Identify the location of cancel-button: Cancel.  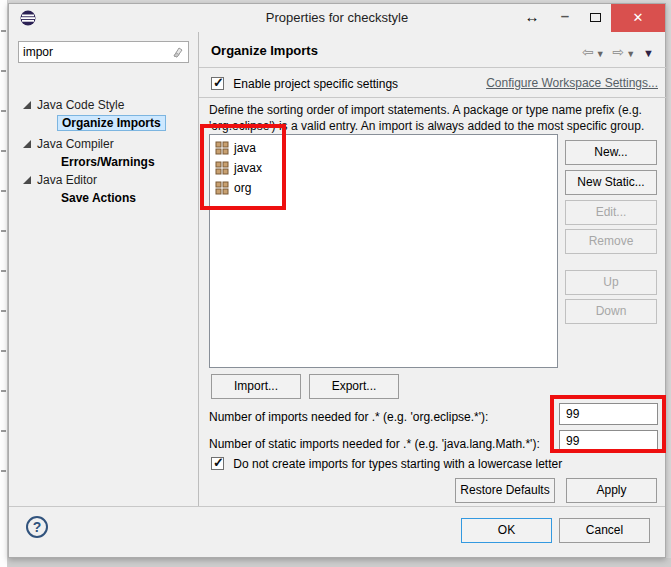
(604, 530).